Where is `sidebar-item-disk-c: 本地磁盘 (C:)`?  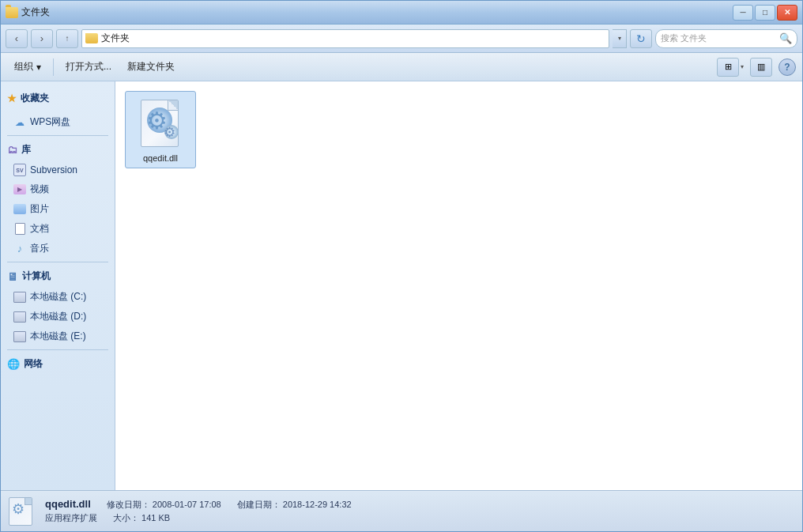 sidebar-item-disk-c: 本地磁盘 (C:) is located at coordinates (58, 297).